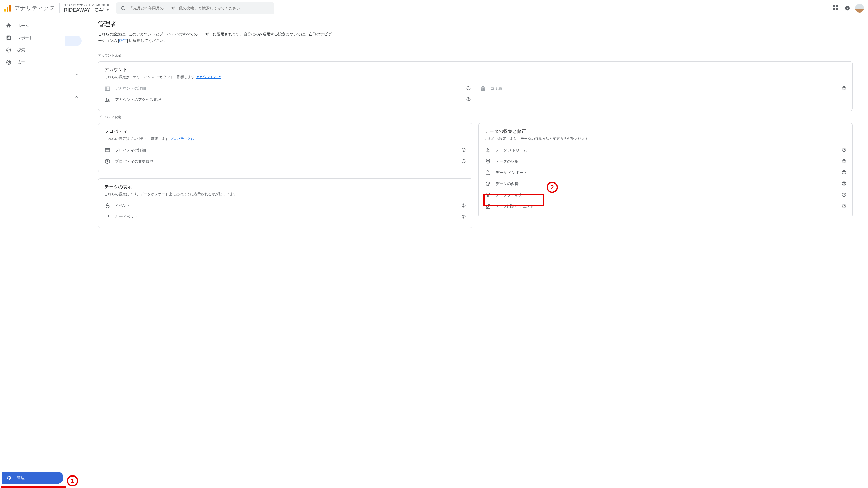 The width and height of the screenshot is (868, 488). What do you see at coordinates (434, 8) in the screenshot?
I see `app-header: アナリティクス すべてのアカウント > symmetric RIDEAWAY -…` at bounding box center [434, 8].